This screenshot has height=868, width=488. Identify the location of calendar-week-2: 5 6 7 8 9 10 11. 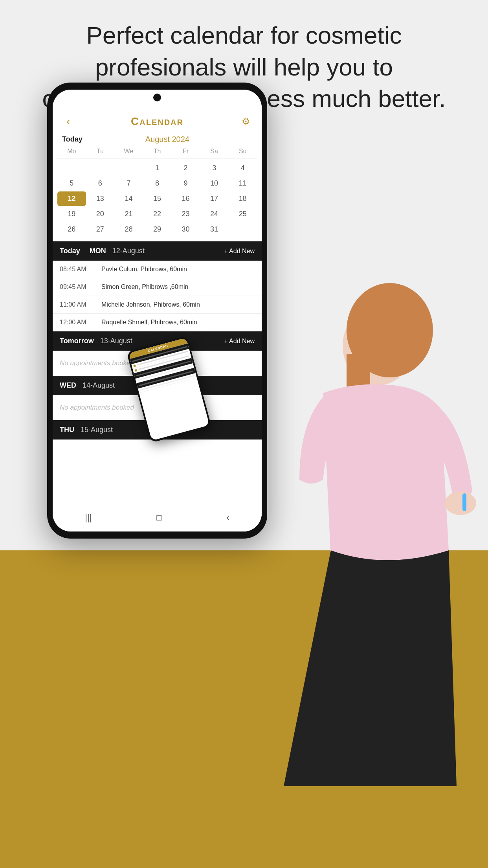
(157, 183).